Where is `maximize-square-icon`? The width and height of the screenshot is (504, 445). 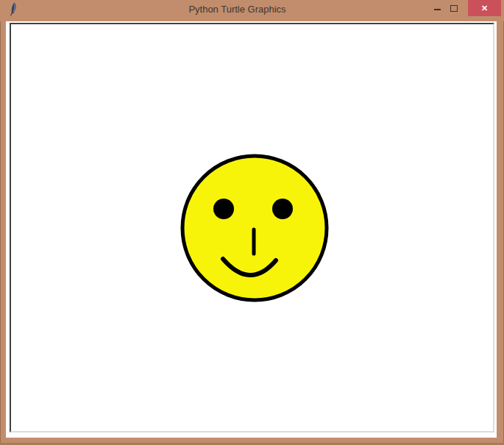
maximize-square-icon is located at coordinates (454, 9).